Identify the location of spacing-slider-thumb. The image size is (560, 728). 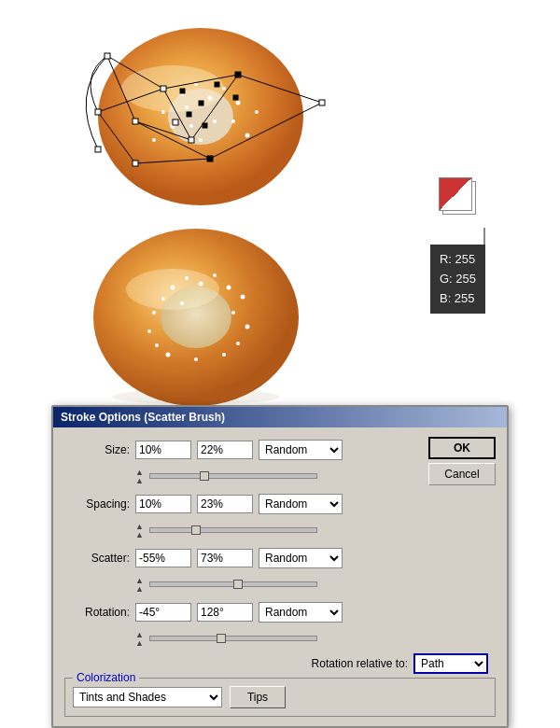
(196, 530).